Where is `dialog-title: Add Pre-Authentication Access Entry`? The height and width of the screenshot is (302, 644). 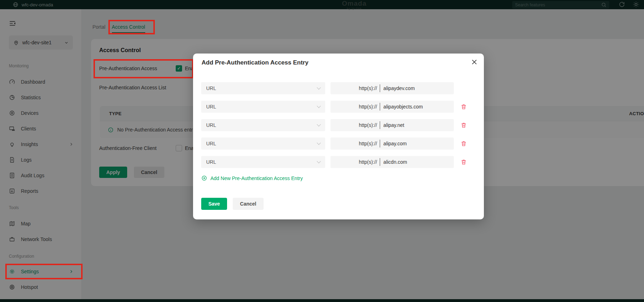 dialog-title: Add Pre-Authentication Access Entry is located at coordinates (255, 63).